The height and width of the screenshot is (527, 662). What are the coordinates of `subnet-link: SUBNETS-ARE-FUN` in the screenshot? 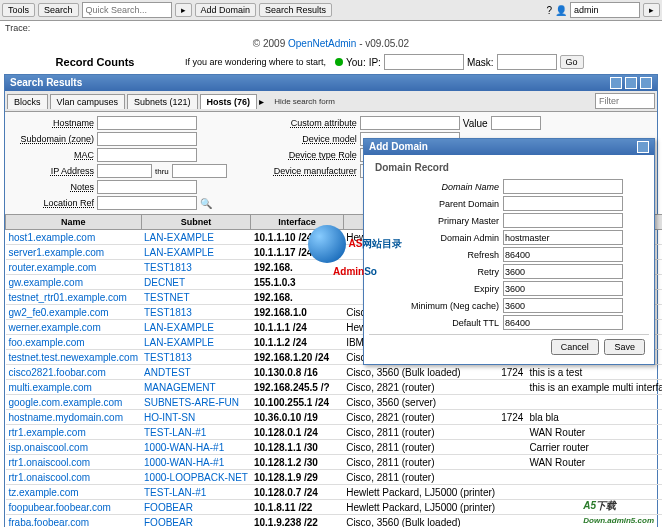 It's located at (192, 402).